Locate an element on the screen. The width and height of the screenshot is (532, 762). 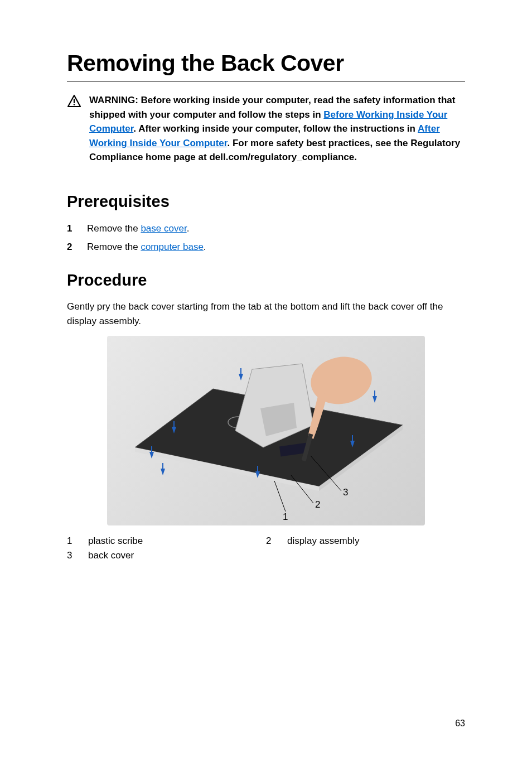
page-number: 63 is located at coordinates (460, 724).